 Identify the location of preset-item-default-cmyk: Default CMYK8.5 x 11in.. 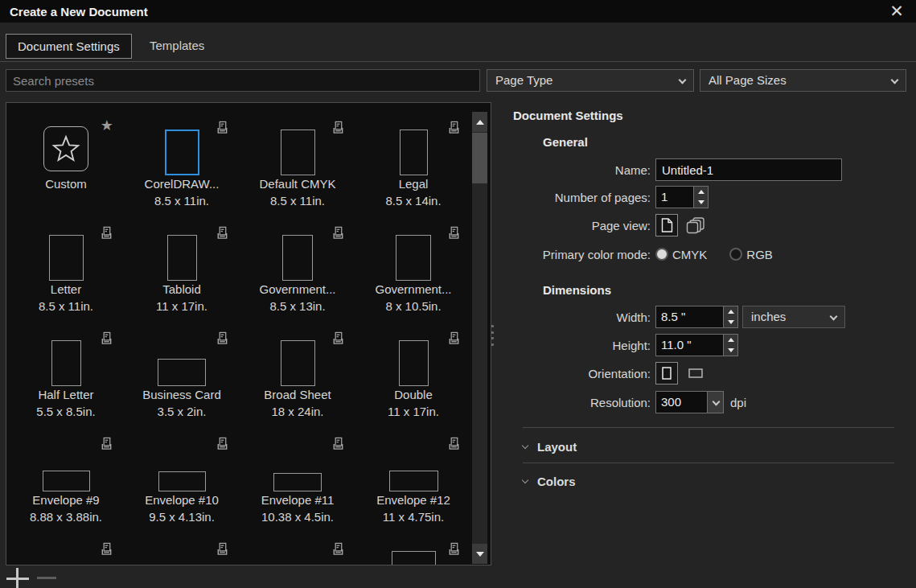
(298, 166).